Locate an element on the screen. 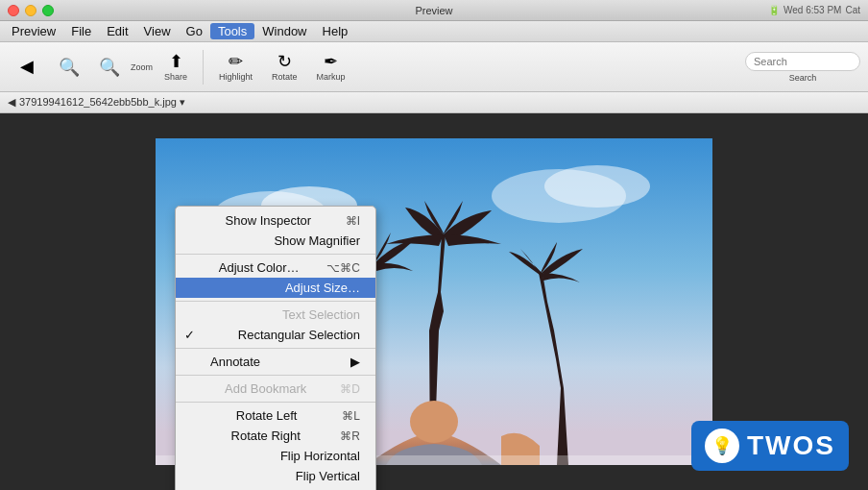  menu-adjust-size: Adjust Size… is located at coordinates (276, 288).